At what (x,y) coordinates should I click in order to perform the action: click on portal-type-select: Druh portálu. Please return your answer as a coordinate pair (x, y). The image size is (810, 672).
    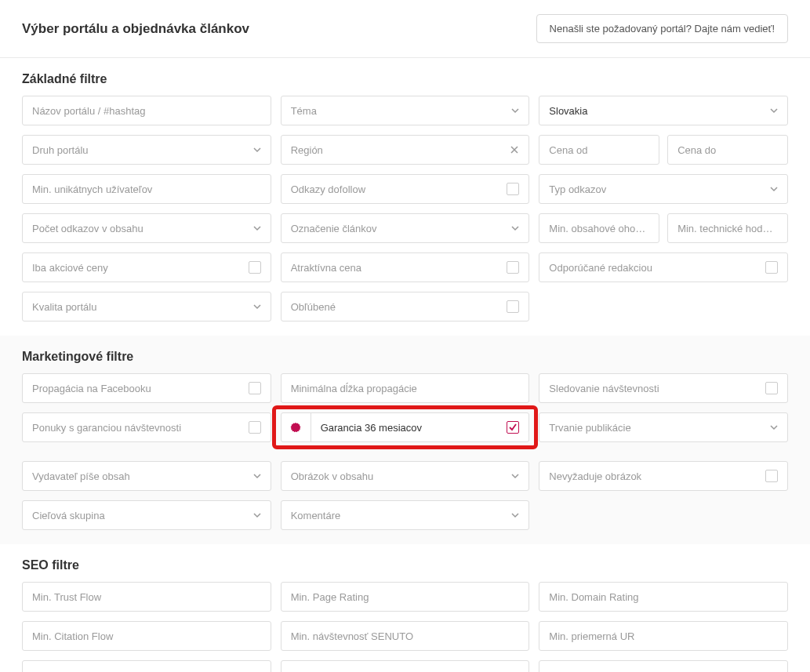
    Looking at the image, I should click on (147, 150).